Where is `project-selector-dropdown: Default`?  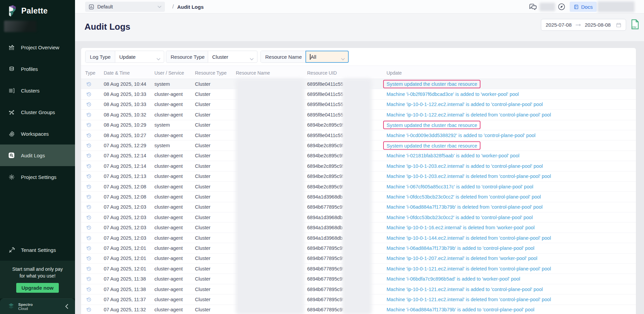 project-selector-dropdown: Default is located at coordinates (125, 7).